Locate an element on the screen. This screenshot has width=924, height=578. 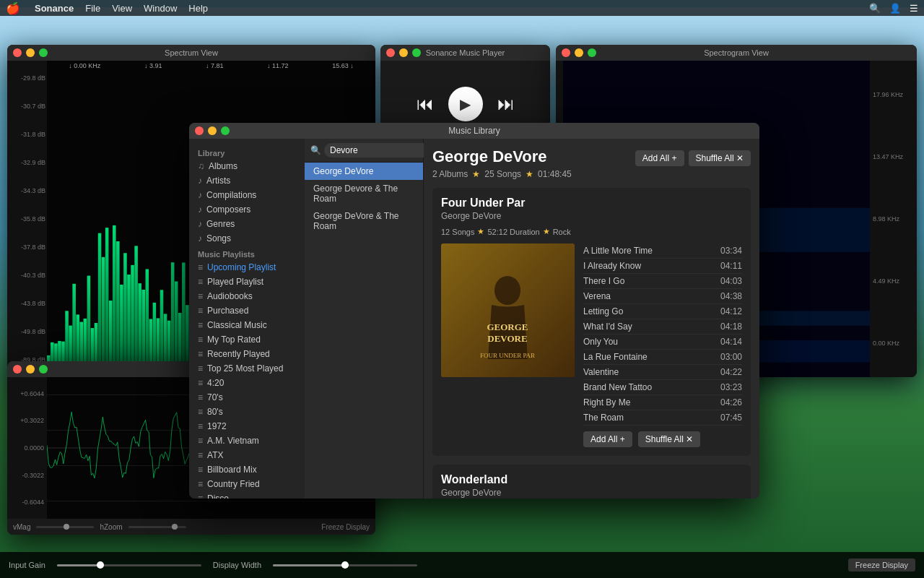
artist-stats: 2 Albums ★ 25 Songs ★ 01:48:45 is located at coordinates (502, 174).